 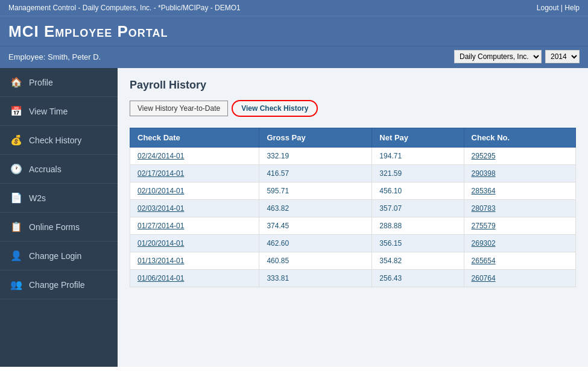 What do you see at coordinates (59, 256) in the screenshot?
I see `sidebar-item-change-login: 👤 Change Login` at bounding box center [59, 256].